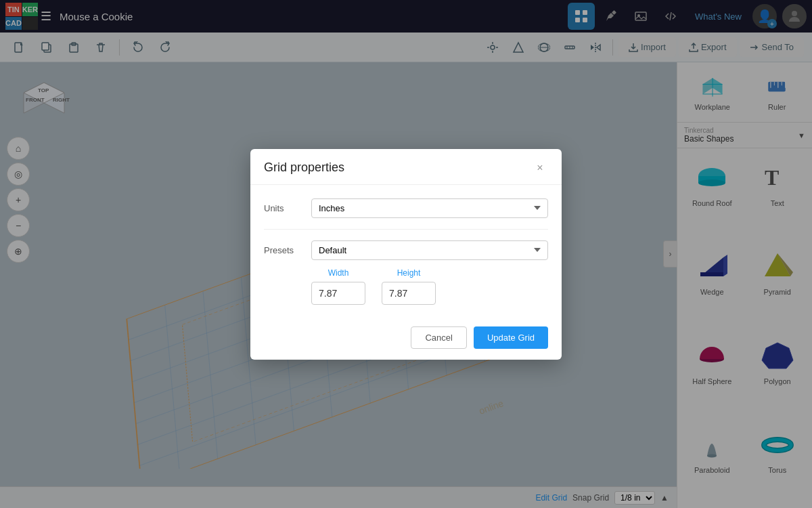  I want to click on modal-header: Grid properties ×, so click(406, 167).